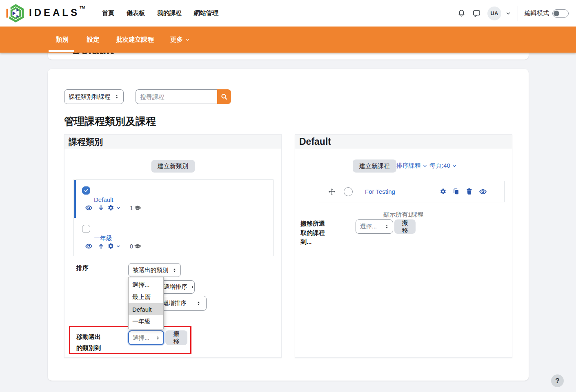 The width and height of the screenshot is (576, 392). Describe the element at coordinates (108, 13) in the screenshot. I see `nav-item-home: 首頁` at that location.